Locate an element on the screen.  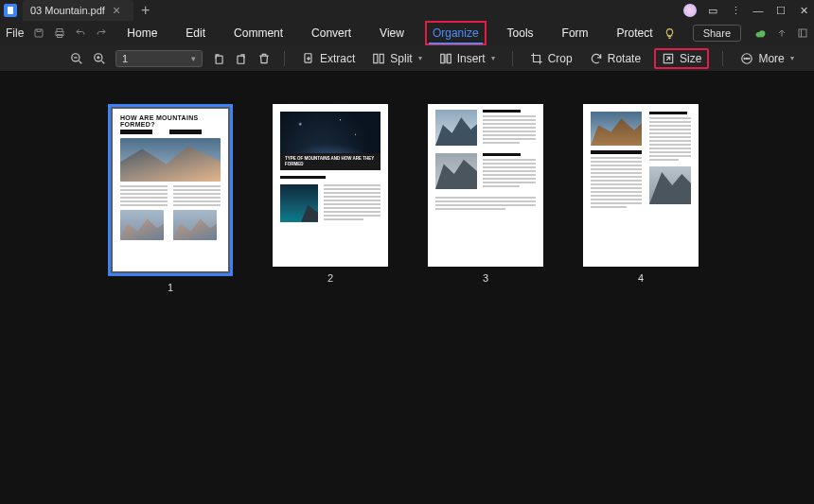
split-caret-icon: ▾ is located at coordinates (420, 59).